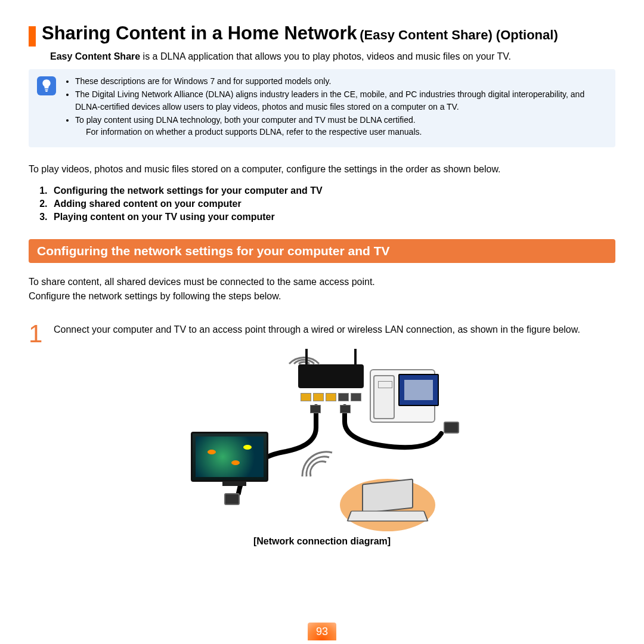 This screenshot has width=644, height=644. Describe the element at coordinates (95, 56) in the screenshot. I see `intro-bold: Easy Content Share` at that location.